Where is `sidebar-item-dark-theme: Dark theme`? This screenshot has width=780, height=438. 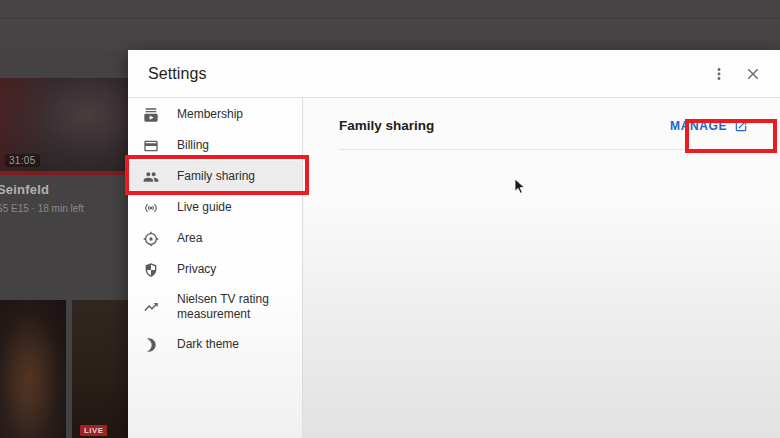
sidebar-item-dark-theme: Dark theme is located at coordinates (215, 344).